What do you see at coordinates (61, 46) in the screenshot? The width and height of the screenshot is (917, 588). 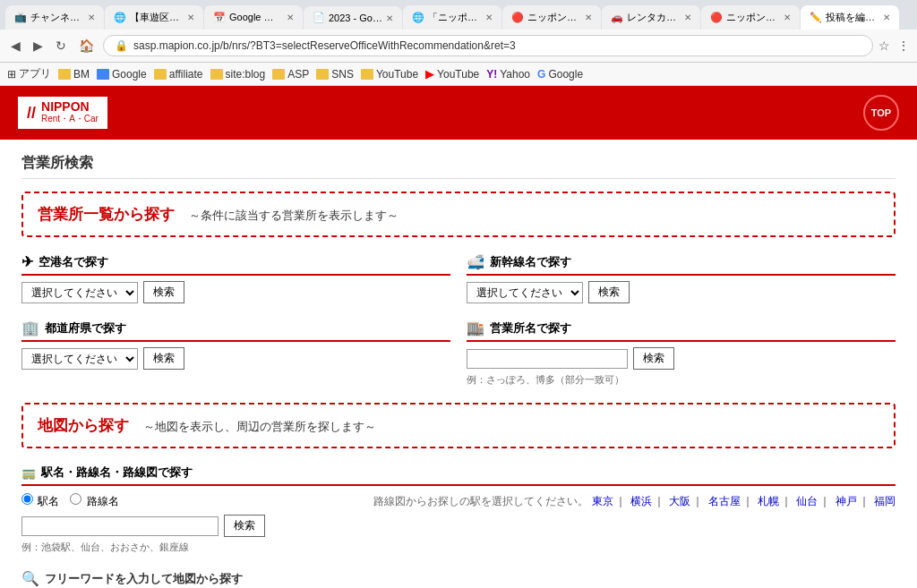 I see `reload-button: ↻` at bounding box center [61, 46].